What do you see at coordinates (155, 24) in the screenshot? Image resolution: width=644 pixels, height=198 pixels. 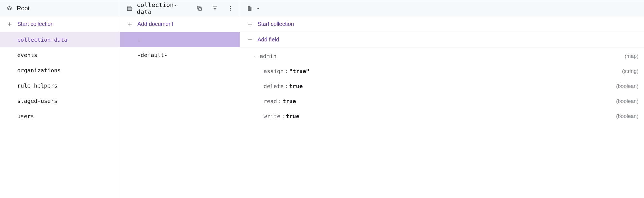 I see `add-document-label: Add document` at bounding box center [155, 24].